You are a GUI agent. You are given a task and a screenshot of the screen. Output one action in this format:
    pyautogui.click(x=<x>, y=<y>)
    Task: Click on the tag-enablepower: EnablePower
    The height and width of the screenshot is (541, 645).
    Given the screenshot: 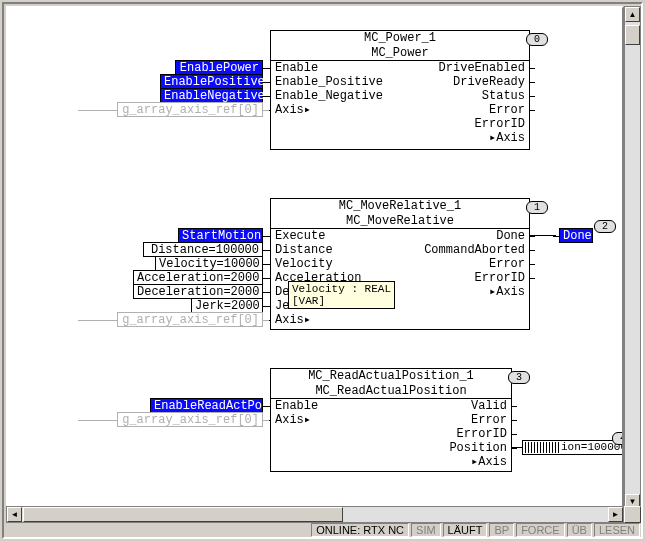 What is the action you would take?
    pyautogui.click(x=219, y=68)
    